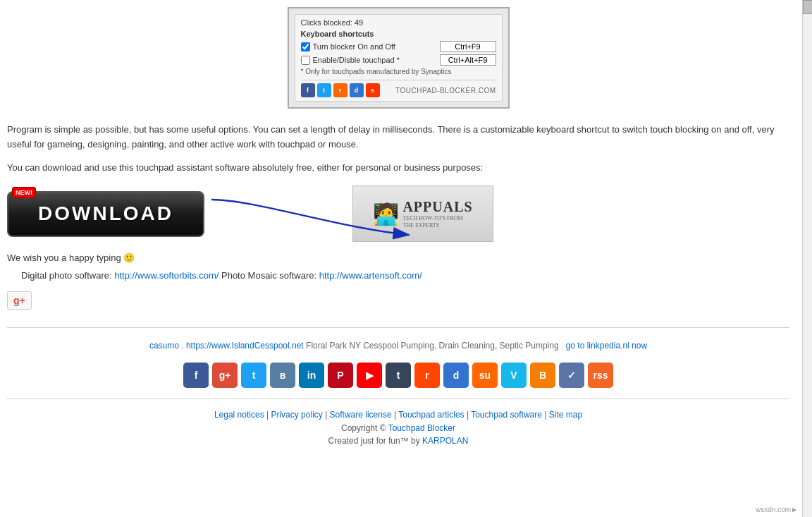  Describe the element at coordinates (340, 90) in the screenshot. I see `screenshot-rss-icon: r` at that location.